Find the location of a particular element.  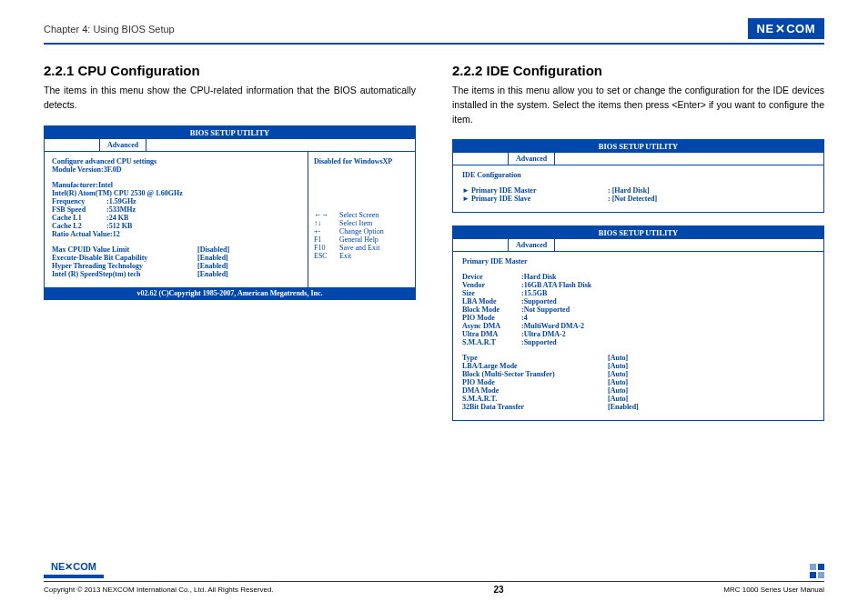

freq-label: Frequency is located at coordinates (79, 202).